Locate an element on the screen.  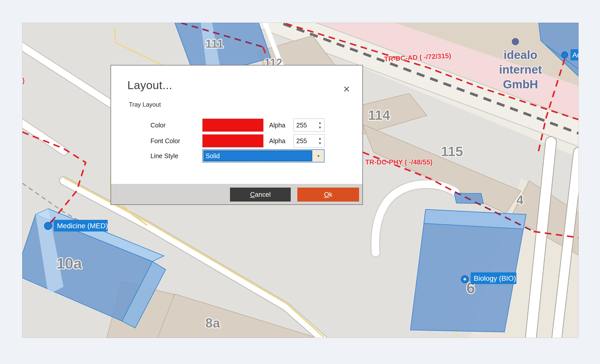
building-label-114: 114 is located at coordinates (379, 115).